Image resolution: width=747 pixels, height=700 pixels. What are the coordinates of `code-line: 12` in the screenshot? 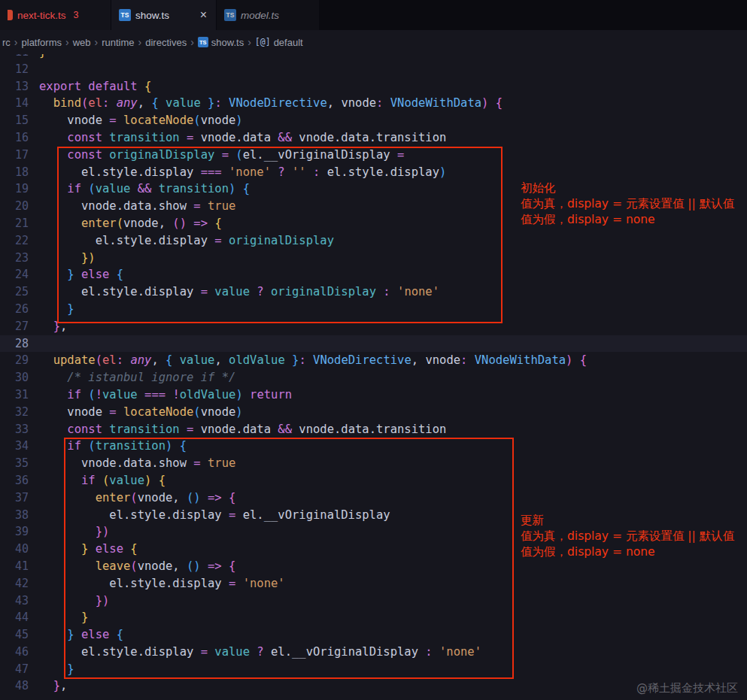 It's located at (373, 69).